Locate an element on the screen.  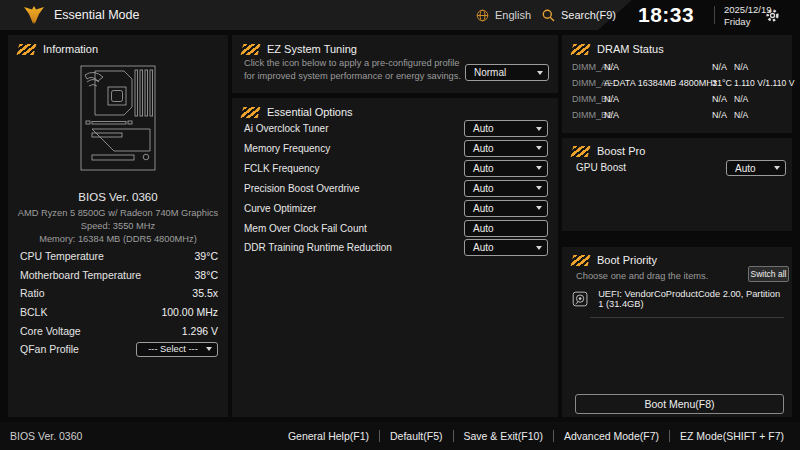
ai-overclock-tuner-dropdown: Auto is located at coordinates (506, 128).